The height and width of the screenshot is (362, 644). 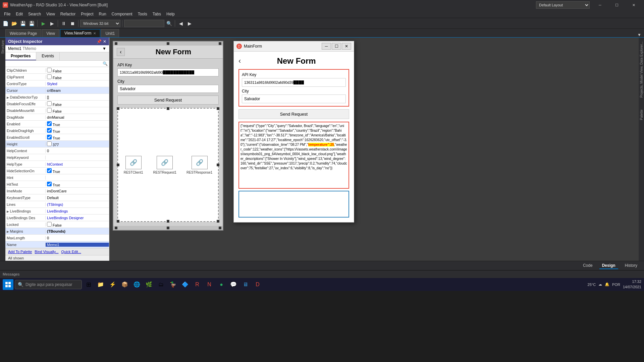 What do you see at coordinates (125, 285) in the screenshot?
I see `taskbar-app3: 📦` at bounding box center [125, 285].